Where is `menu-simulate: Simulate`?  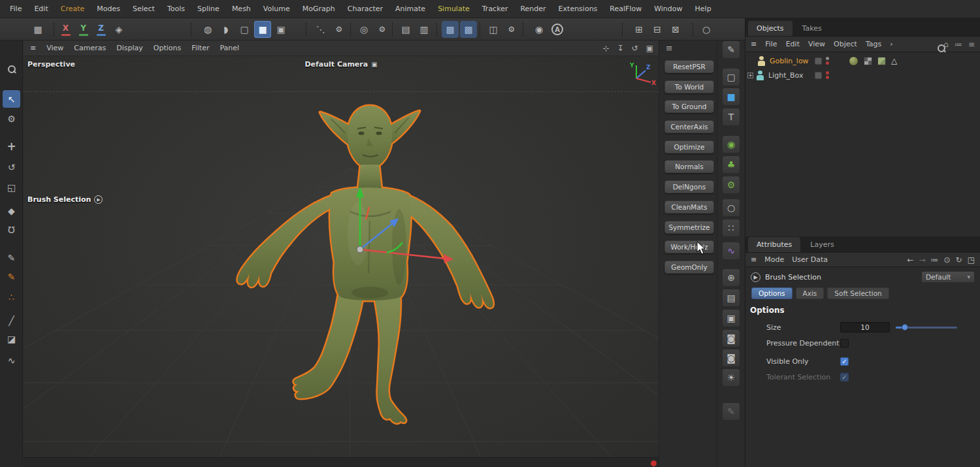 menu-simulate: Simulate is located at coordinates (453, 9).